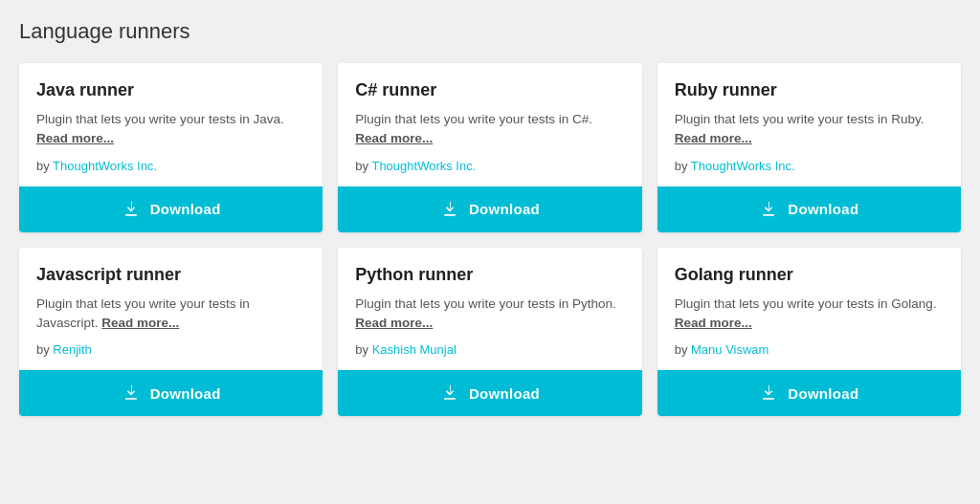  I want to click on card-title: C# runner, so click(490, 90).